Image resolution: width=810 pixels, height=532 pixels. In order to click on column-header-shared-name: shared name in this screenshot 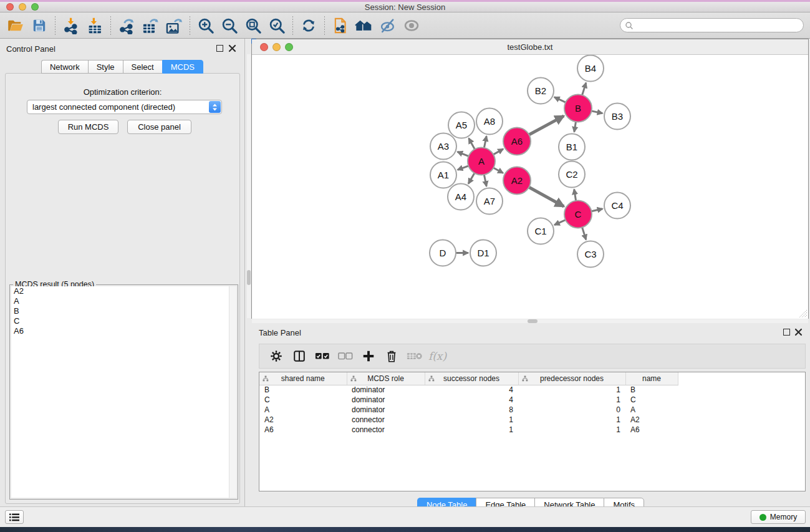, I will do `click(303, 379)`.